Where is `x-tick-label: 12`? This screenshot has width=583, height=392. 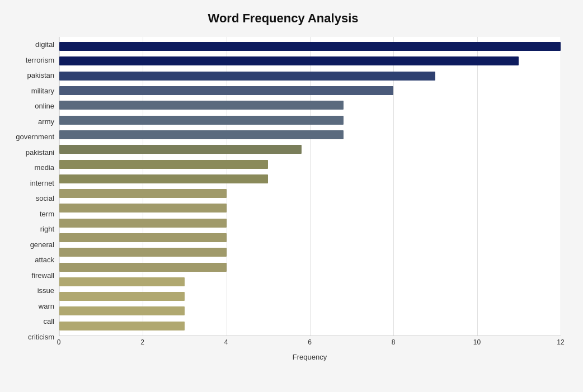
x-tick-label: 12 is located at coordinates (561, 342).